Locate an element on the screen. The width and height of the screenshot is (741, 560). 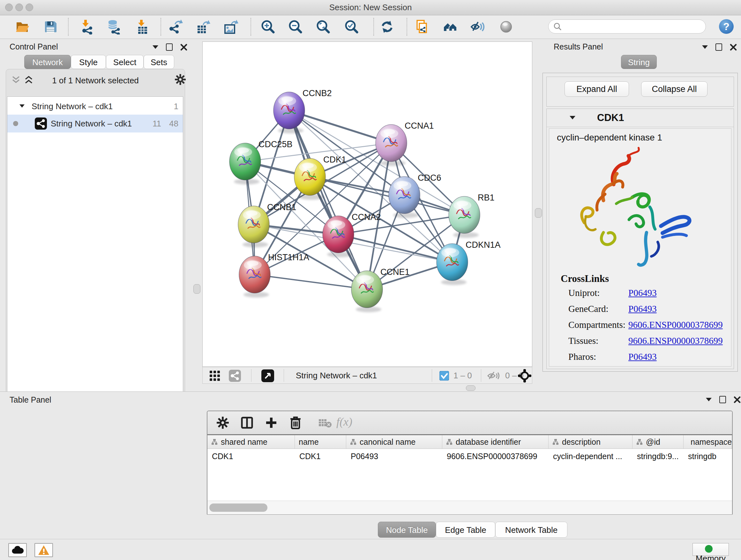
table-cell: cyclin-dependent ... is located at coordinates (591, 456).